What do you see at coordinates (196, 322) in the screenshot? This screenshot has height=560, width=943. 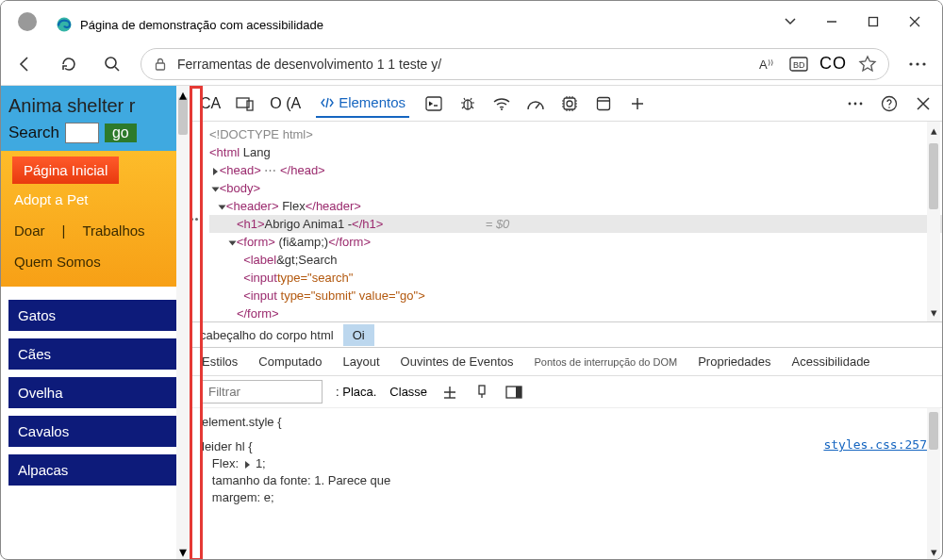 I see `highlight-annotation` at bounding box center [196, 322].